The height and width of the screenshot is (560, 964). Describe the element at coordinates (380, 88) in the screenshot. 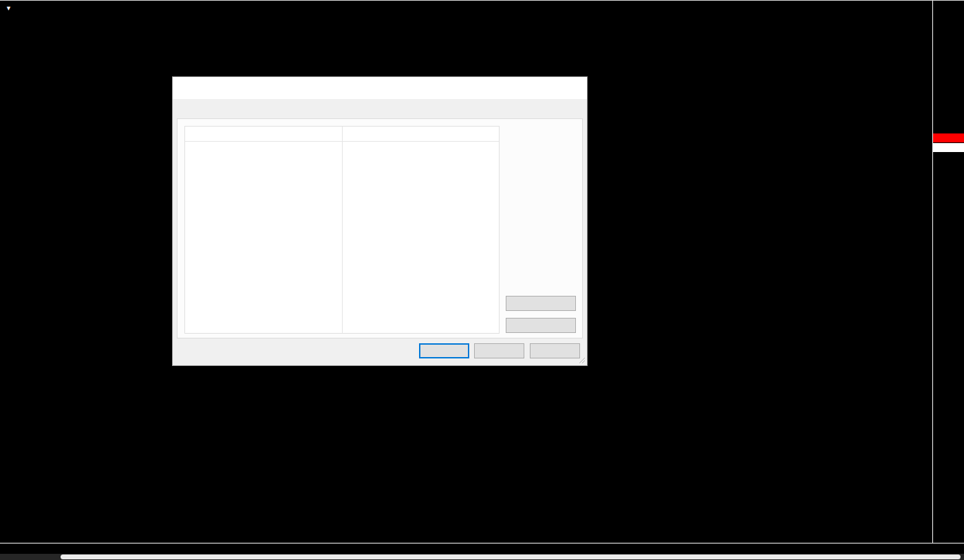

I see `dialog-titlebar` at that location.